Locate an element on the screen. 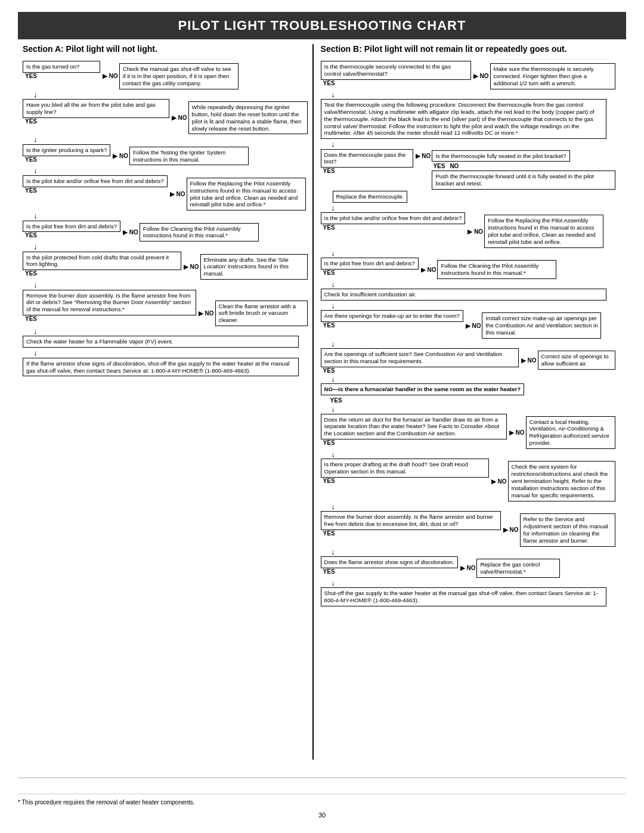 This screenshot has width=644, height=833. sb-q3-no-sub-no: NO is located at coordinates (454, 166).